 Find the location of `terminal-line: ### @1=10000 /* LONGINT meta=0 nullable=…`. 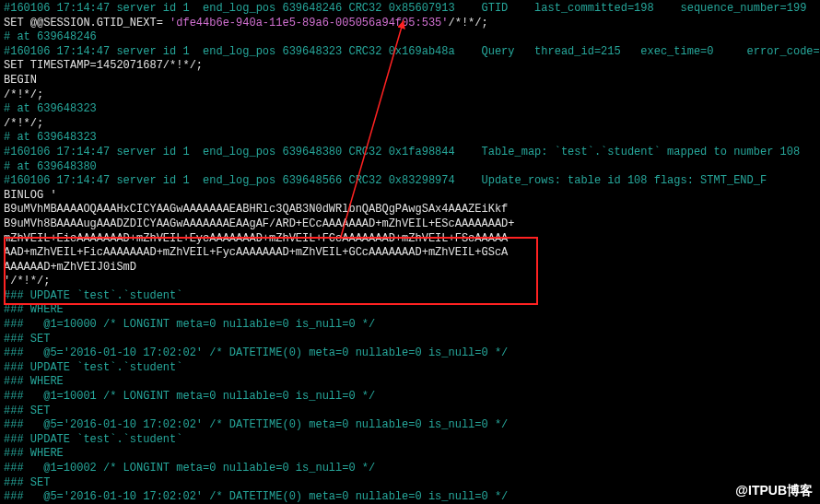

terminal-line: ### @1=10000 /* LONGINT meta=0 nullable=… is located at coordinates (410, 325).